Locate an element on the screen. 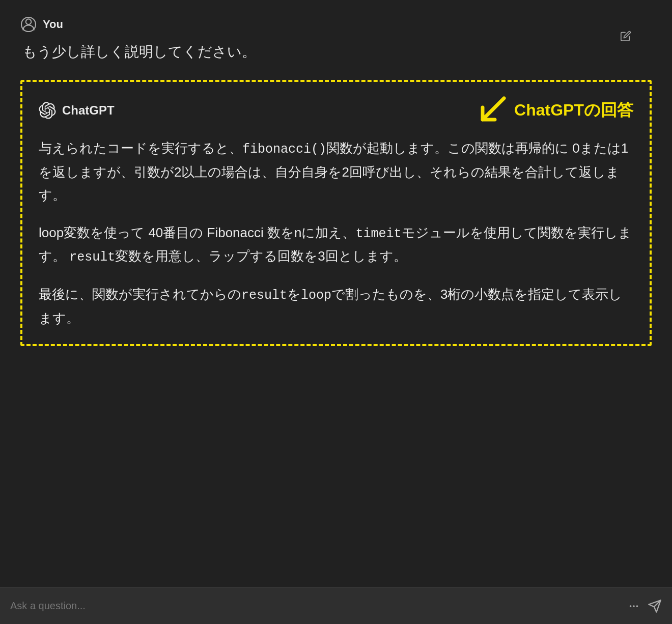  ask-input is located at coordinates (316, 606).